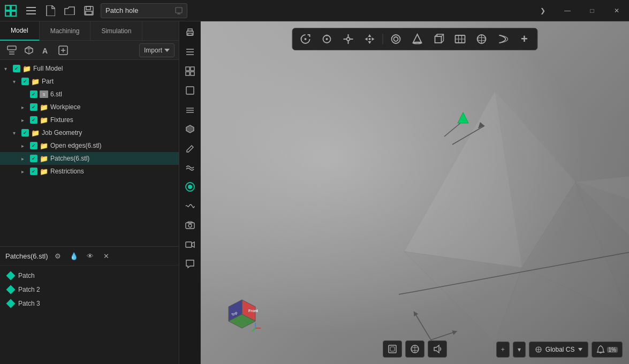 This screenshot has height=364, width=629. What do you see at coordinates (190, 129) in the screenshot?
I see `solid-view-button` at bounding box center [190, 129].